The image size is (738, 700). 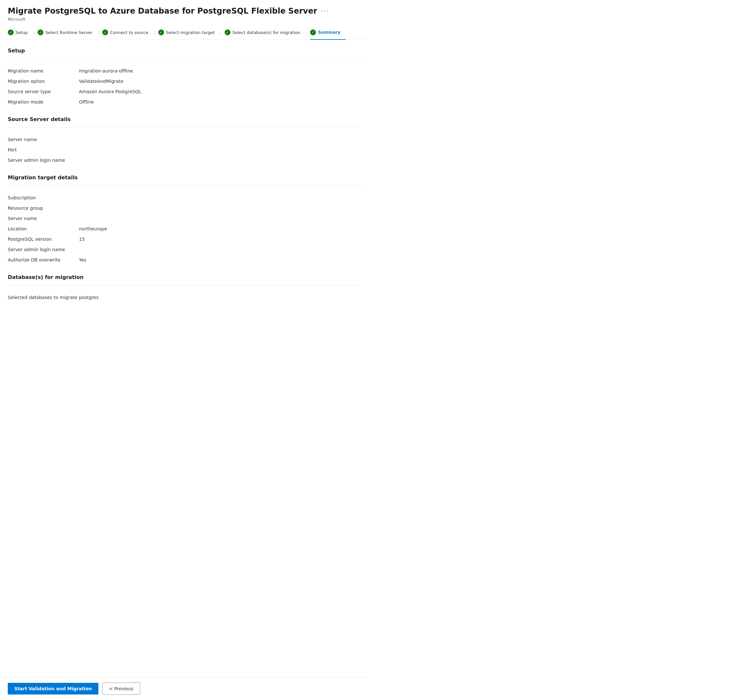 I want to click on field-source-port: Port, so click(x=184, y=150).